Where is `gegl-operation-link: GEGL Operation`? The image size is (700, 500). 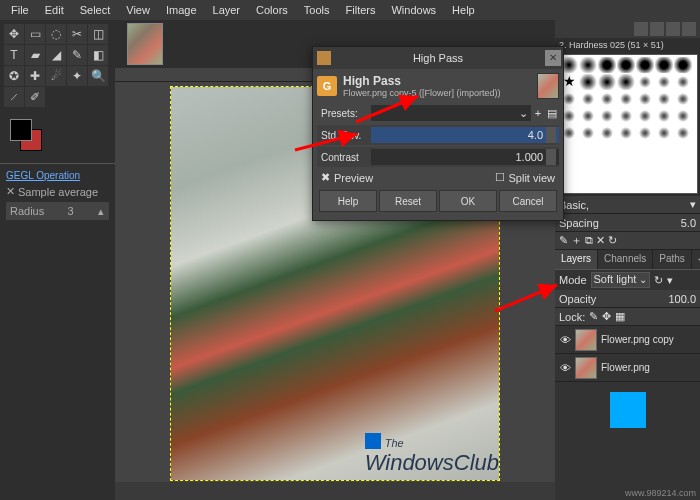 gegl-operation-link: GEGL Operation is located at coordinates (58, 176).